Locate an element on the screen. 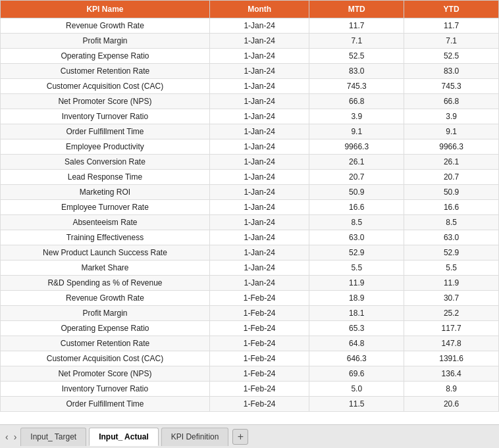  cell-kpi: R&D Spending as % of Revenue is located at coordinates (105, 283).